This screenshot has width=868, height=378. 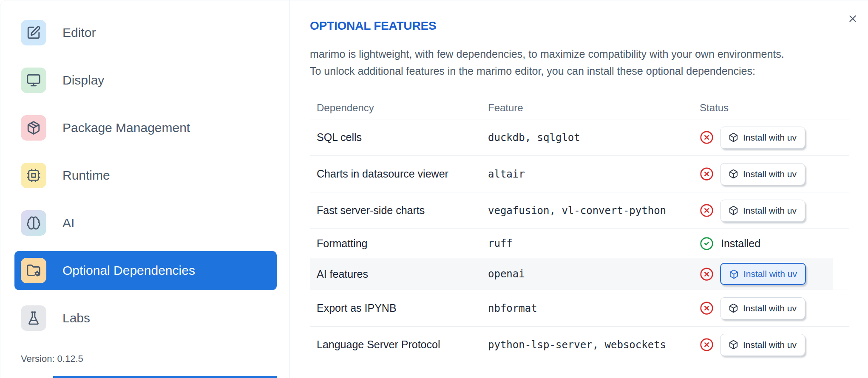 What do you see at coordinates (34, 128) in the screenshot?
I see `package-icon` at bounding box center [34, 128].